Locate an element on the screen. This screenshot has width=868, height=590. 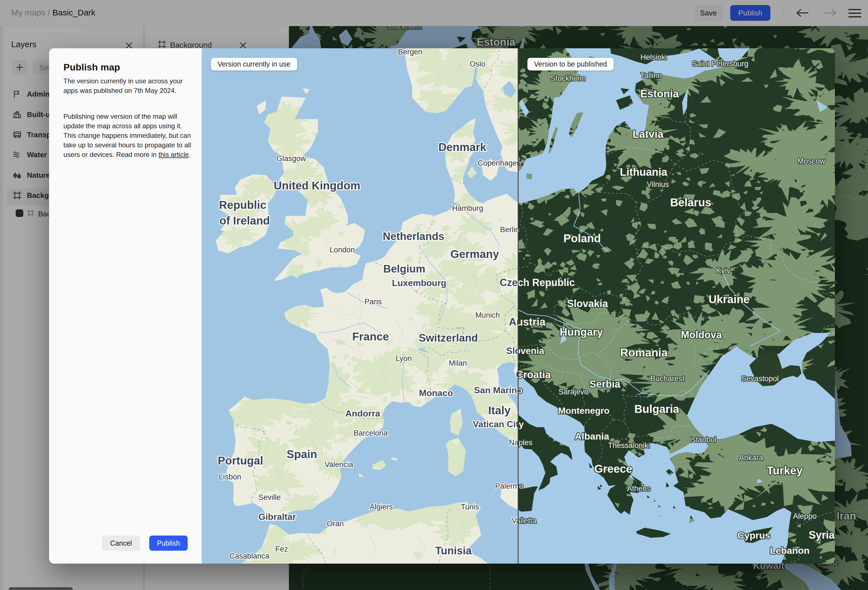
svg-text: United Kingdom is located at coordinates (317, 185).